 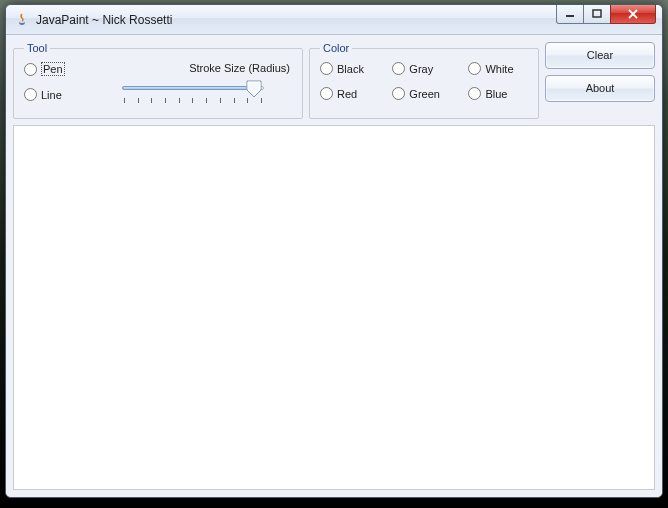 I want to click on color-blue-input, so click(x=474, y=94).